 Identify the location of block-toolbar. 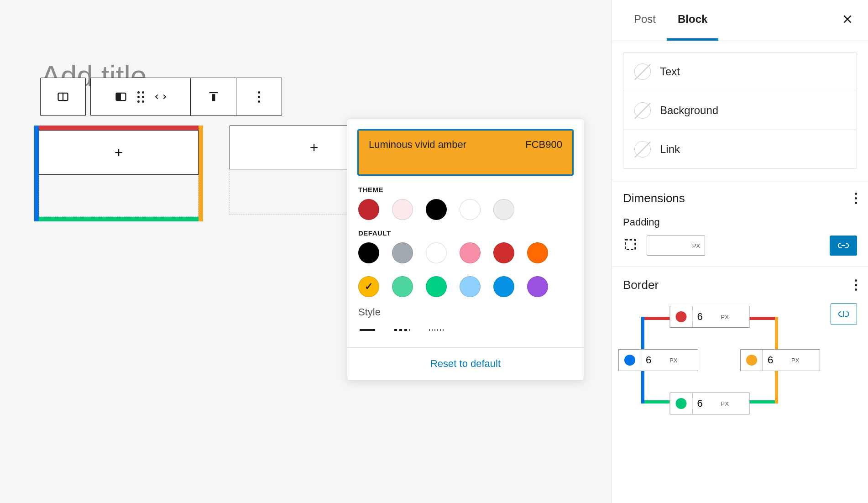
(161, 97).